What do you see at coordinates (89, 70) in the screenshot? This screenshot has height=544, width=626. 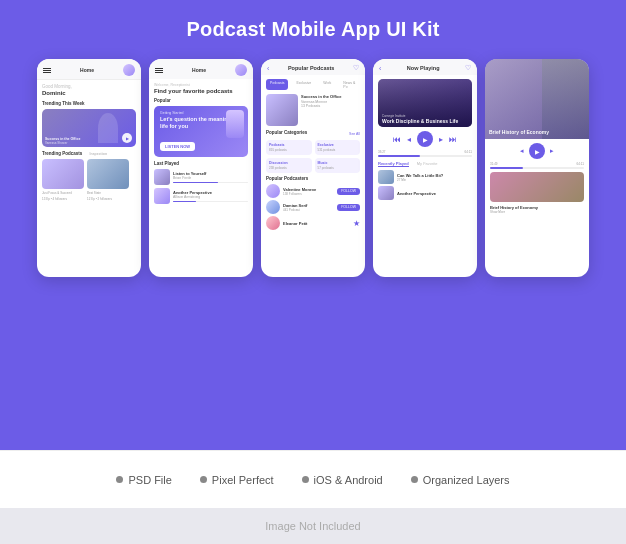 I see `ph1-header: Home` at bounding box center [89, 70].